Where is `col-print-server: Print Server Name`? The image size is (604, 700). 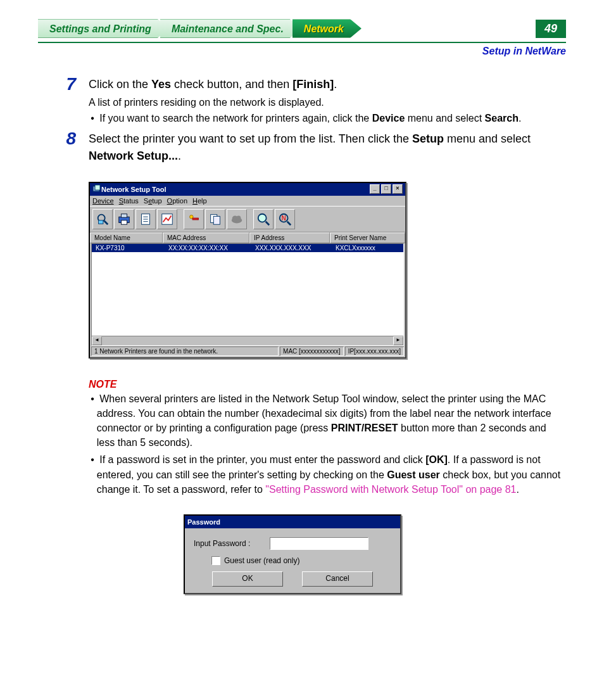
col-print-server: Print Server Name is located at coordinates (367, 238).